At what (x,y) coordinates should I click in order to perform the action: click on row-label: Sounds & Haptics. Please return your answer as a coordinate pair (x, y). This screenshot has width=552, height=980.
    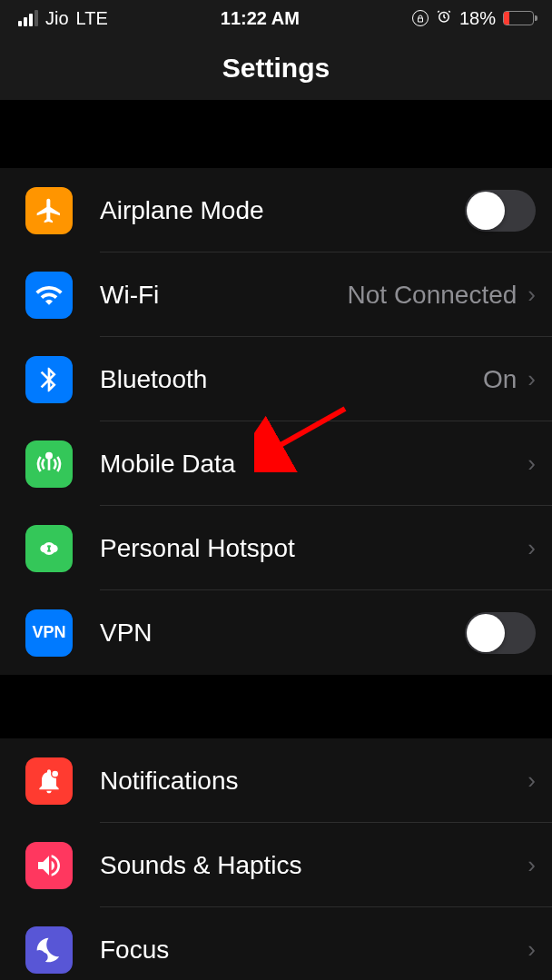
    Looking at the image, I should click on (314, 866).